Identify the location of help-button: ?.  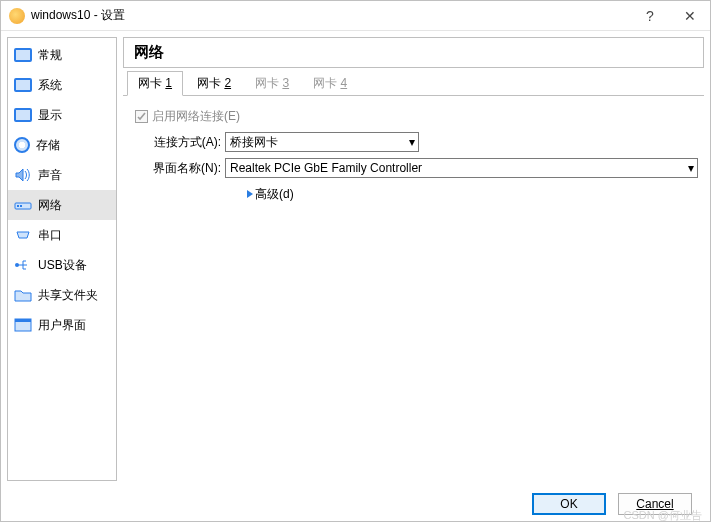
(650, 16).